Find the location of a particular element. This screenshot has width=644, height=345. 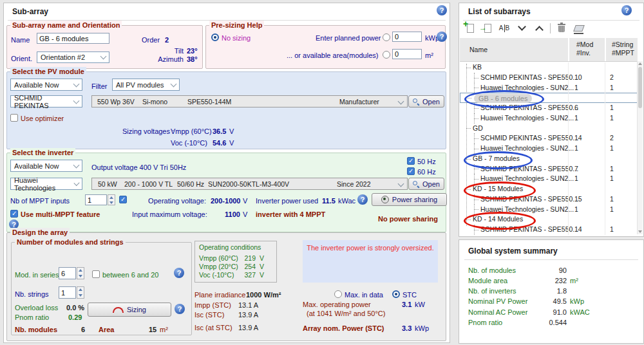

column-separator is located at coordinates (605, 50).